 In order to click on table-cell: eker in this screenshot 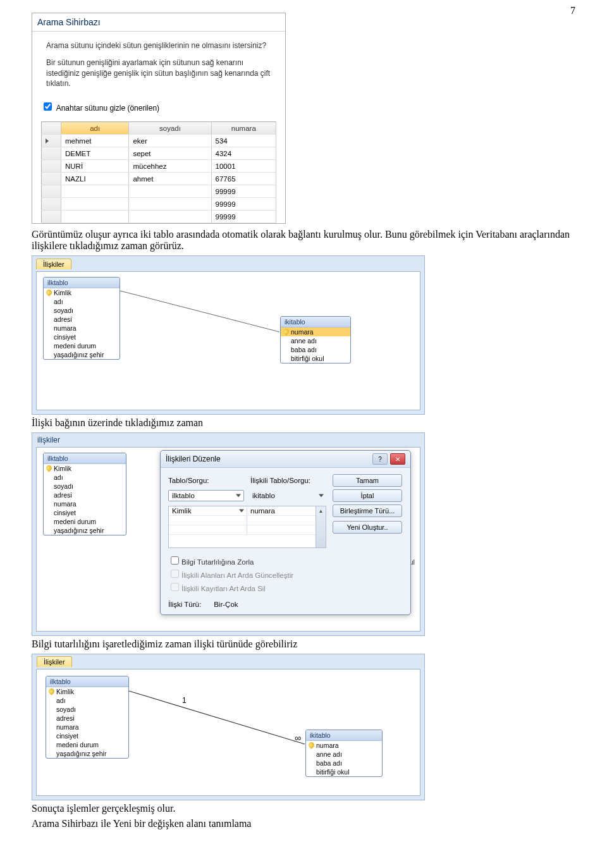, I will do `click(170, 141)`.